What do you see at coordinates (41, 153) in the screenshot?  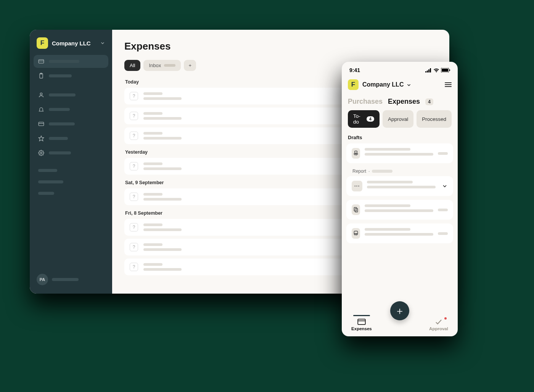 I see `gear-icon` at bounding box center [41, 153].